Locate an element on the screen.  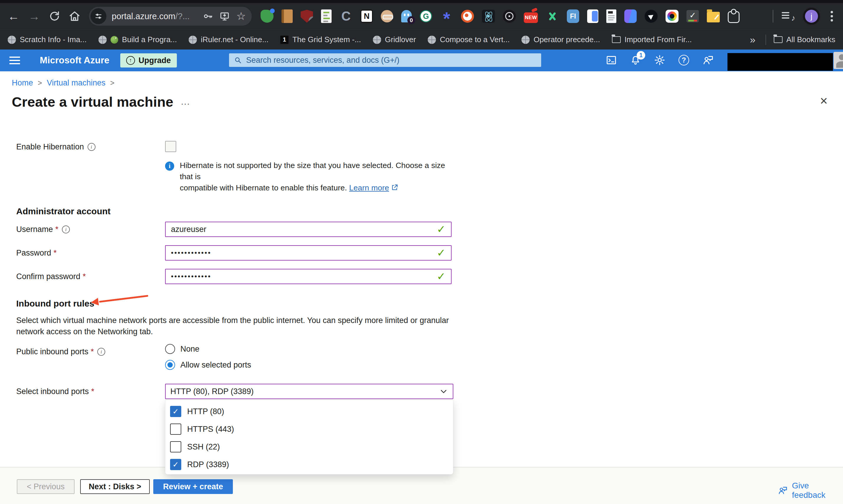
radio-allow-selected-ports: Allow selected ports is located at coordinates (208, 365).